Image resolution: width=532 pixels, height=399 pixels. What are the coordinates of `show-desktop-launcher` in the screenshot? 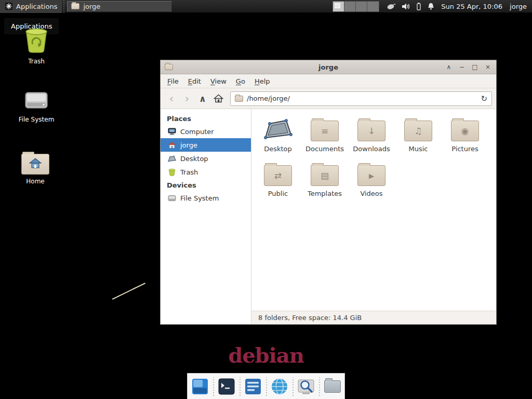 It's located at (200, 387).